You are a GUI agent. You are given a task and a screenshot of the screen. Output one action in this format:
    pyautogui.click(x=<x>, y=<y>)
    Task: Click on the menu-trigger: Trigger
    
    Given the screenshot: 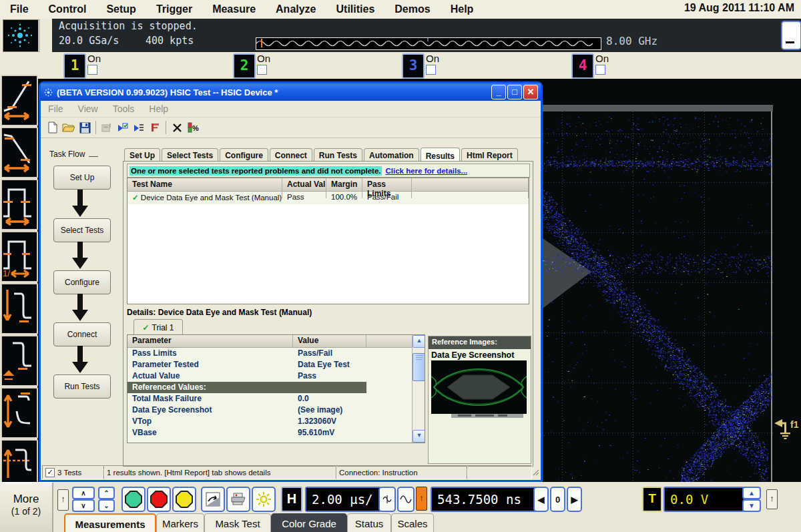 What is the action you would take?
    pyautogui.click(x=174, y=9)
    